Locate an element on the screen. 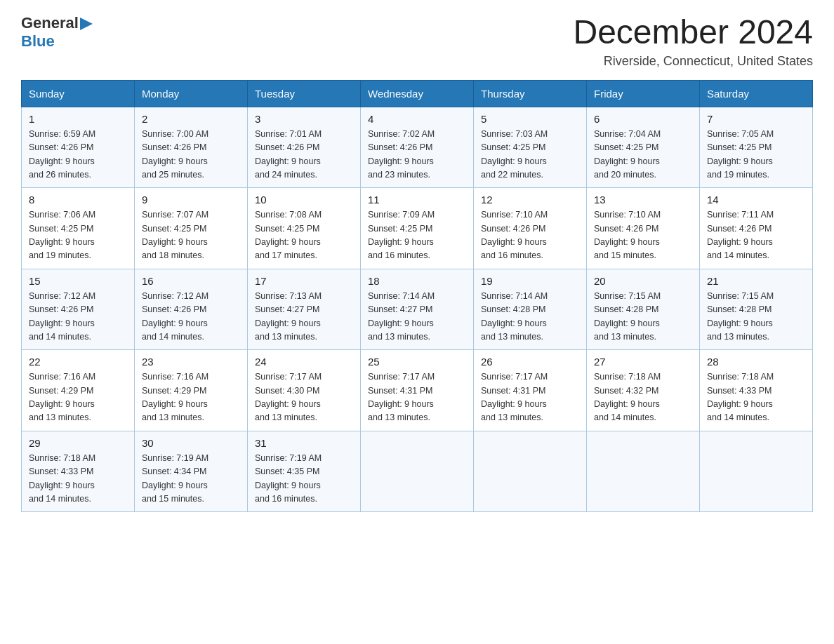  day-info: Sunrise: 7:18 AMSunset: 4:32 PMDaylight:… is located at coordinates (643, 398).